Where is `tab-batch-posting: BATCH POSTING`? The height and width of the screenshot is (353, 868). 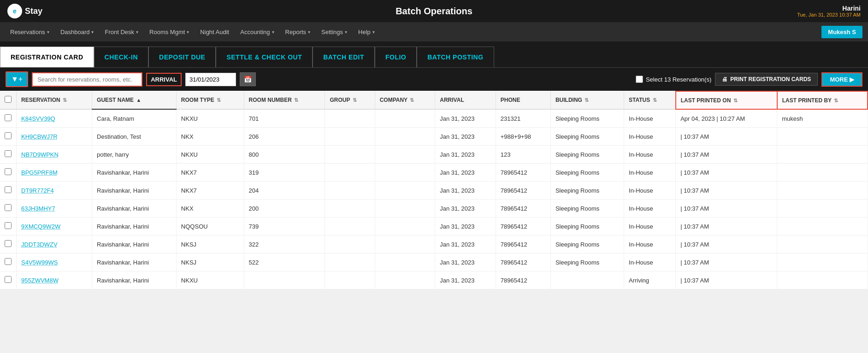 tab-batch-posting: BATCH POSTING is located at coordinates (455, 57).